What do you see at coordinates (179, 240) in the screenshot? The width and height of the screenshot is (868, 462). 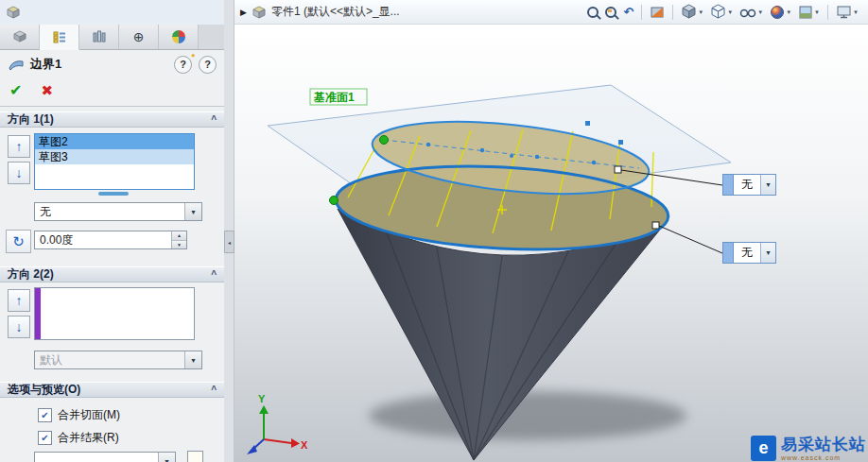 I see `angle-spinner: ▲ ▼` at bounding box center [179, 240].